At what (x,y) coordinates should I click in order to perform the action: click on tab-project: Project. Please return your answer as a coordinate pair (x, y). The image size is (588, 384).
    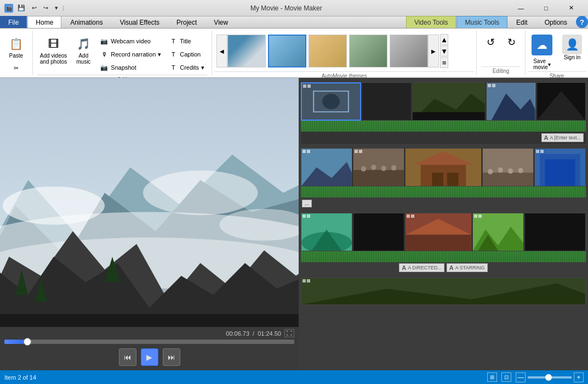
    Looking at the image, I should click on (186, 22).